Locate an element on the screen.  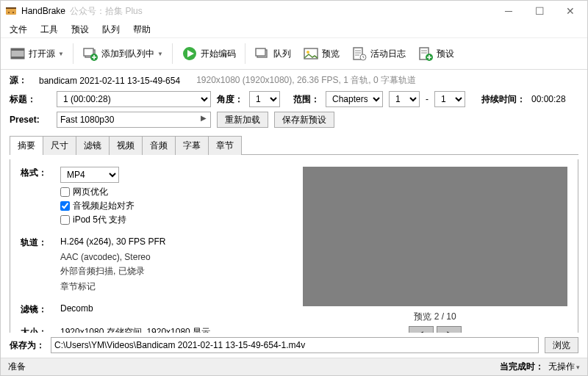
range-label: 范围： is located at coordinates (306, 100).